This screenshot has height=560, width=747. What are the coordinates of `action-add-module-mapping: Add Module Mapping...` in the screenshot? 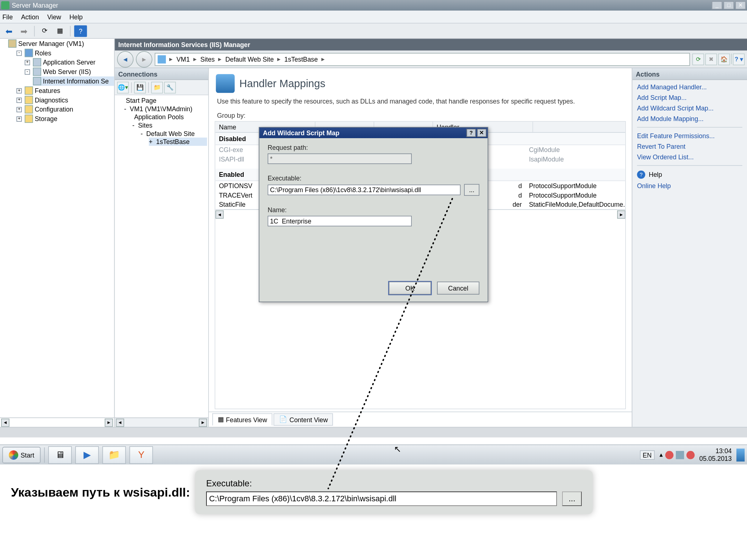 It's located at (689, 119).